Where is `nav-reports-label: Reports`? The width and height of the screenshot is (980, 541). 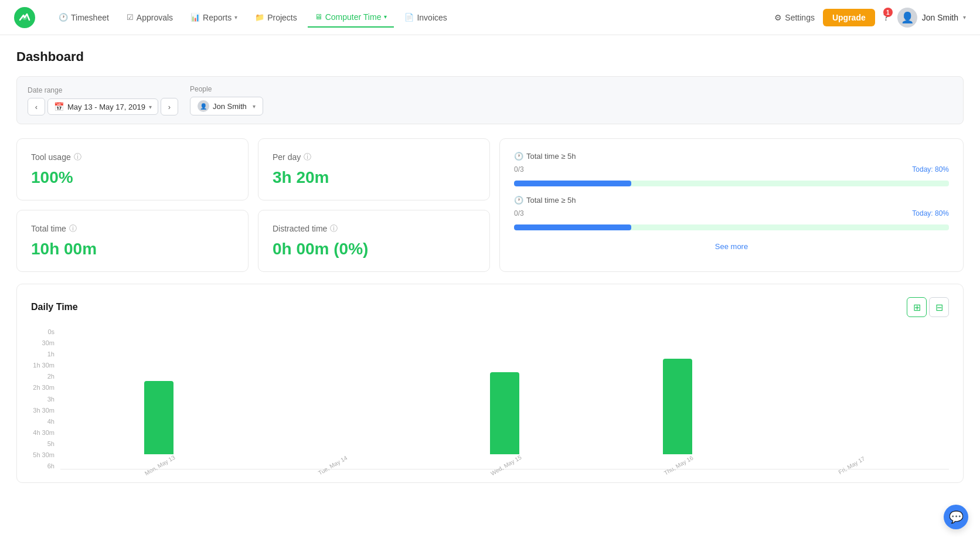
nav-reports-label: Reports is located at coordinates (217, 18).